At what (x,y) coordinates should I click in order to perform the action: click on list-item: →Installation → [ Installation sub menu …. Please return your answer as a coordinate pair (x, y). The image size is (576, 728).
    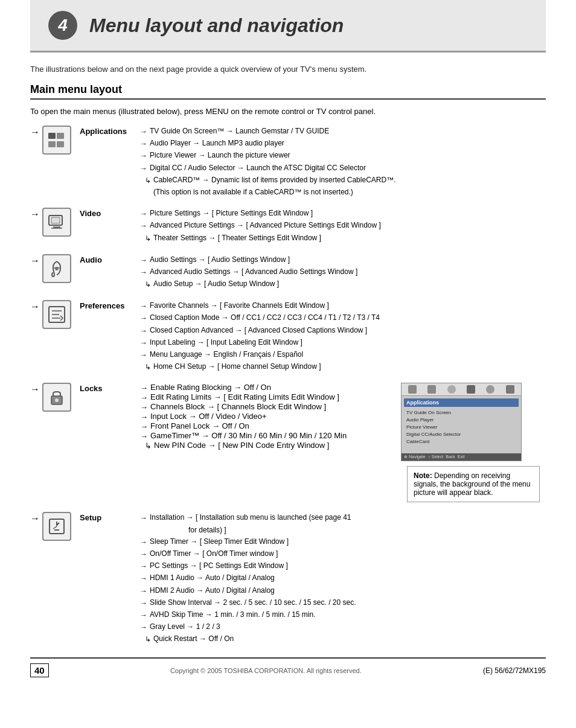
    Looking at the image, I should click on (343, 518).